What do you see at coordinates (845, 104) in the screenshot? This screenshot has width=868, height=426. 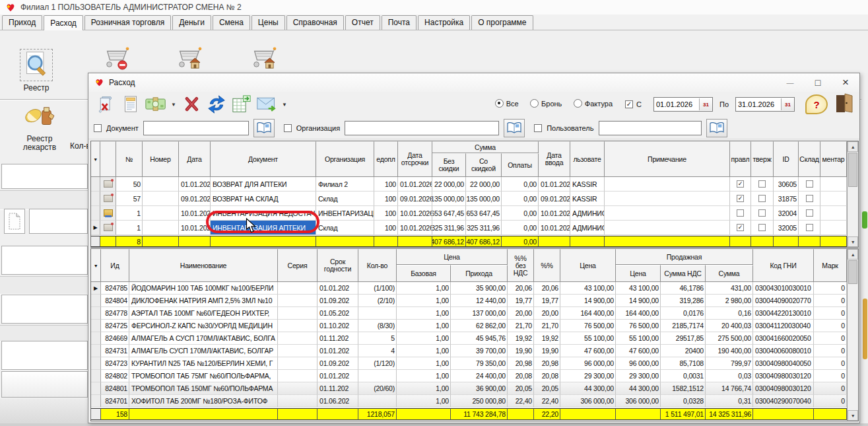 I see `exit-door-button` at bounding box center [845, 104].